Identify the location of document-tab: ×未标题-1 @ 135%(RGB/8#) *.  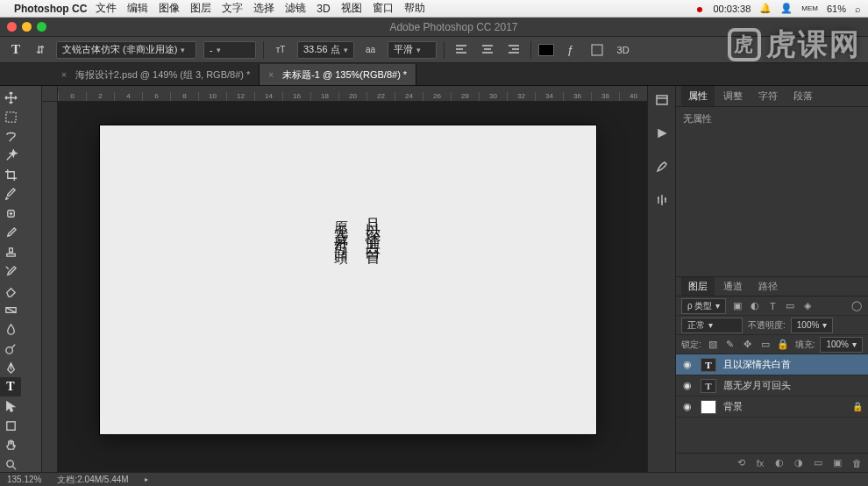
(338, 75).